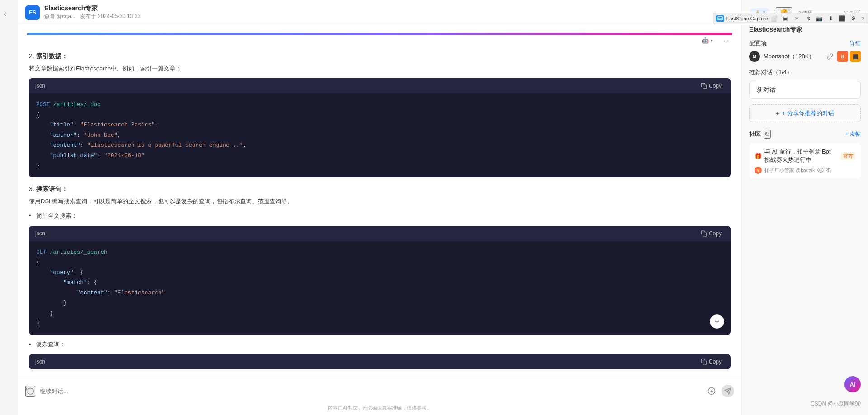 This screenshot has height=415, width=868. I want to click on input-area, so click(380, 391).